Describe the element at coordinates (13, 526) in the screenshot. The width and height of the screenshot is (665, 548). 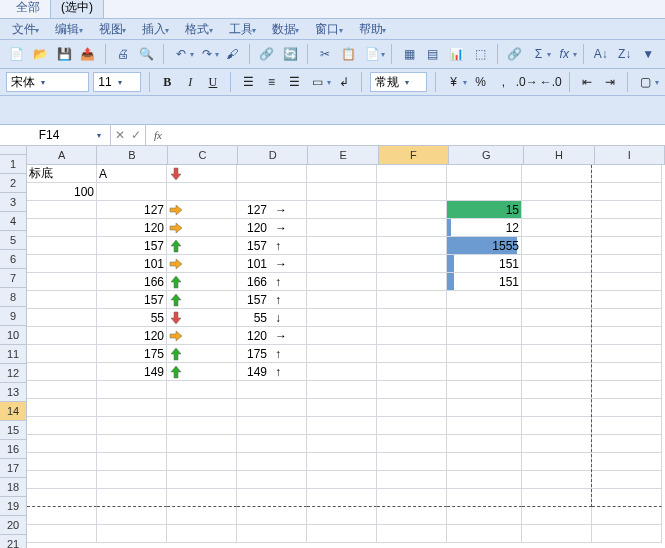
I see `rowhdr-20: 20` at that location.